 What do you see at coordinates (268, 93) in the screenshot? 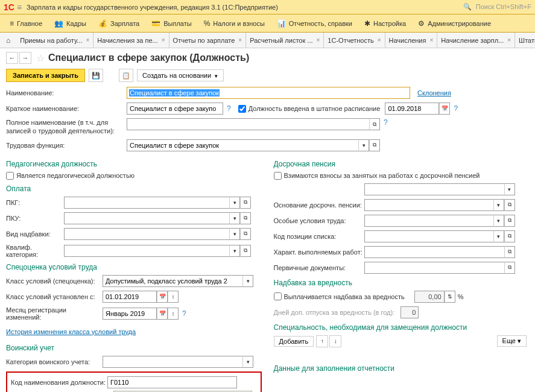
I see `name-input: Специалист в сфере закупок` at bounding box center [268, 93].